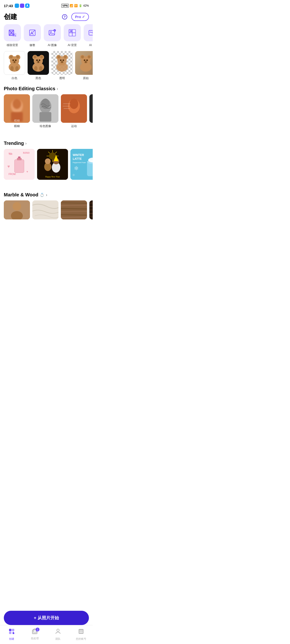  I want to click on bg-example-original: 原始, so click(84, 66).